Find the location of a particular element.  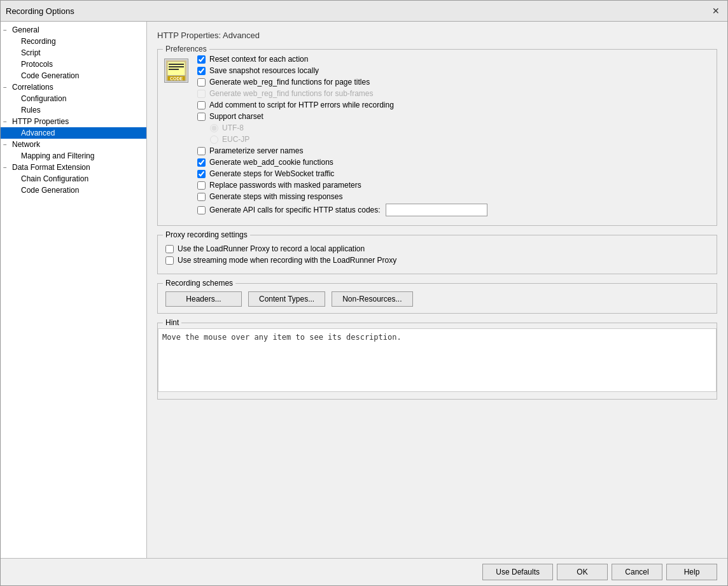

gen-api-calls-label: Generate API calls for specific HTTP sta… is located at coordinates (295, 210).